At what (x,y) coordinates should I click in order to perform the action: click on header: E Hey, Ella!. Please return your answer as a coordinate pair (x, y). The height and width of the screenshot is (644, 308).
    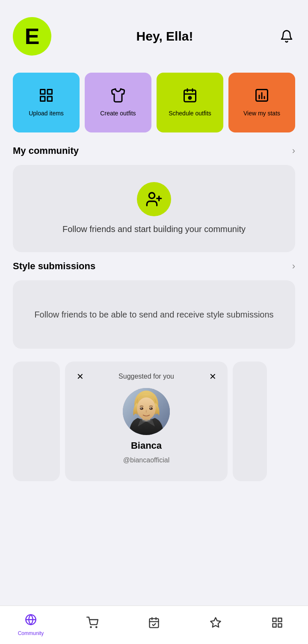
    Looking at the image, I should click on (154, 32).